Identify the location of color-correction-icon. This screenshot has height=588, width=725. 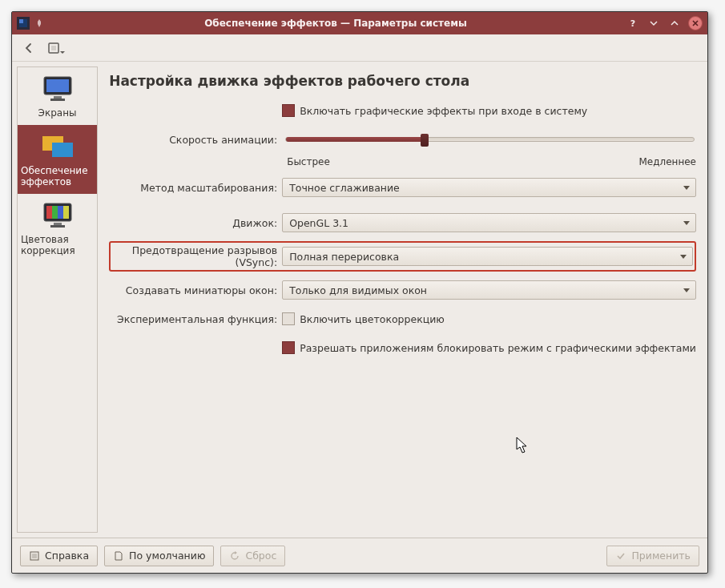
(58, 215).